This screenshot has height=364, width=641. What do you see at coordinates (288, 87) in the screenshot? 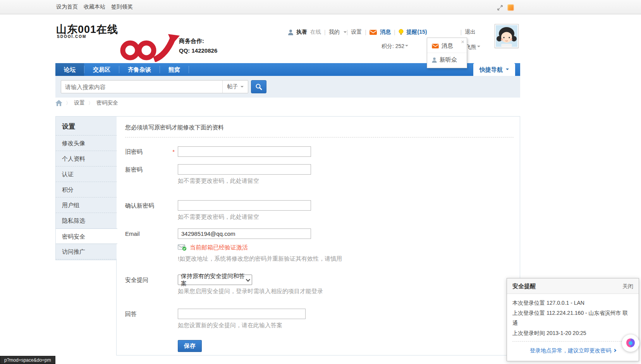
I see `search-band: 帖子` at bounding box center [288, 87].